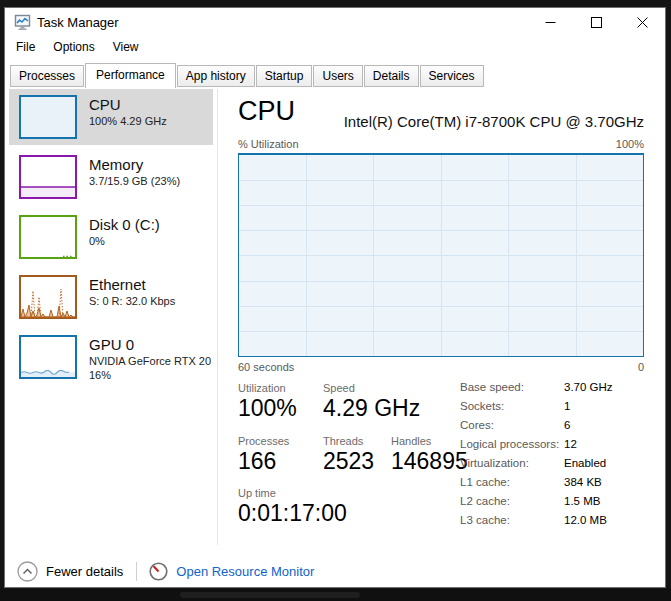  I want to click on processes-value: 166, so click(257, 462).